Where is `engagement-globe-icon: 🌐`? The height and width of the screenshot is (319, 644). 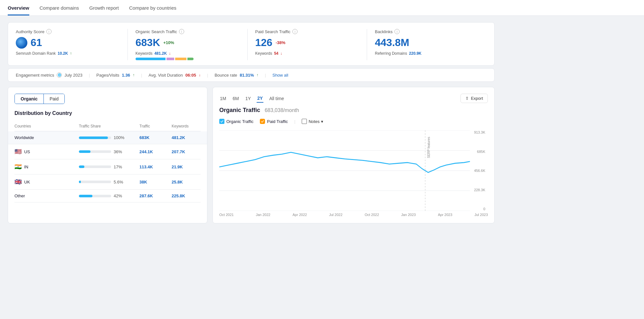 engagement-globe-icon: 🌐 is located at coordinates (59, 75).